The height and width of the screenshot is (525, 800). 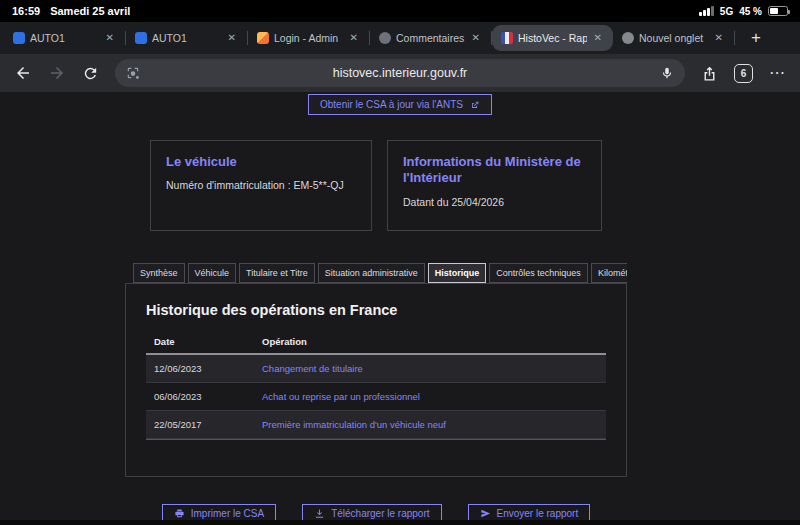 I want to click on column-header-operation: Opération, so click(x=284, y=342).